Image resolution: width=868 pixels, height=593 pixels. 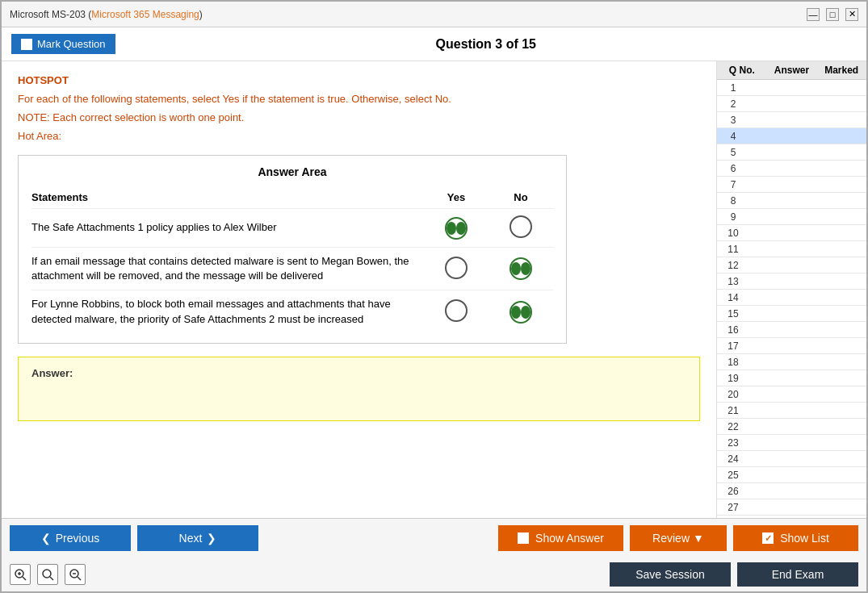 What do you see at coordinates (456, 197) in the screenshot?
I see `col-yes-header: Yes` at bounding box center [456, 197].